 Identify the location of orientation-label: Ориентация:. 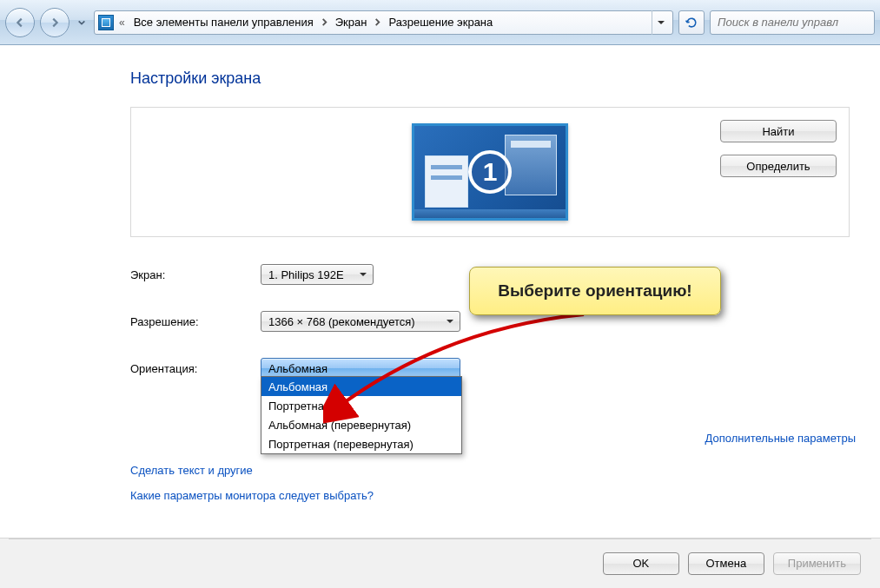
(195, 368).